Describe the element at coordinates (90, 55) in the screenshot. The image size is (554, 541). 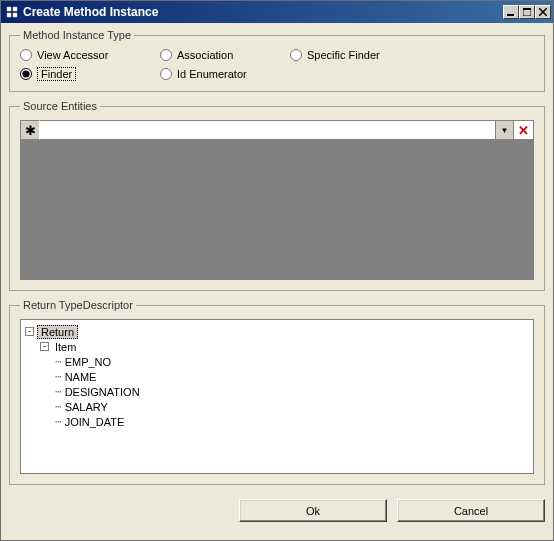
I see `radio-view-accessor: View Accessor` at that location.